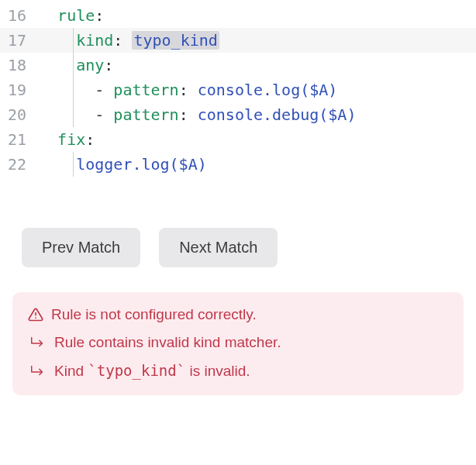  I want to click on warning-icon, so click(36, 315).